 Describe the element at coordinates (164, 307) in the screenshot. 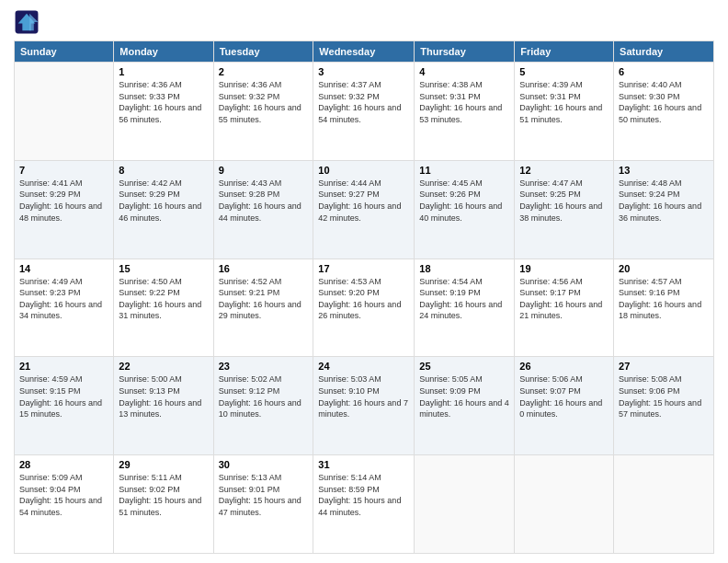

I see `calendar-cell: 15Sunrise: 4:50 AMSunset: 9:22 PMDayligh…` at that location.